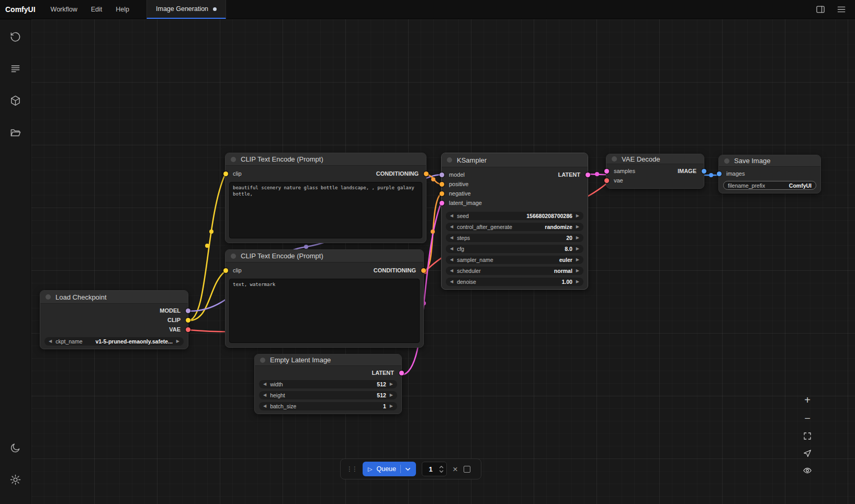 This screenshot has height=504, width=855. I want to click on image-output-port, so click(704, 171).